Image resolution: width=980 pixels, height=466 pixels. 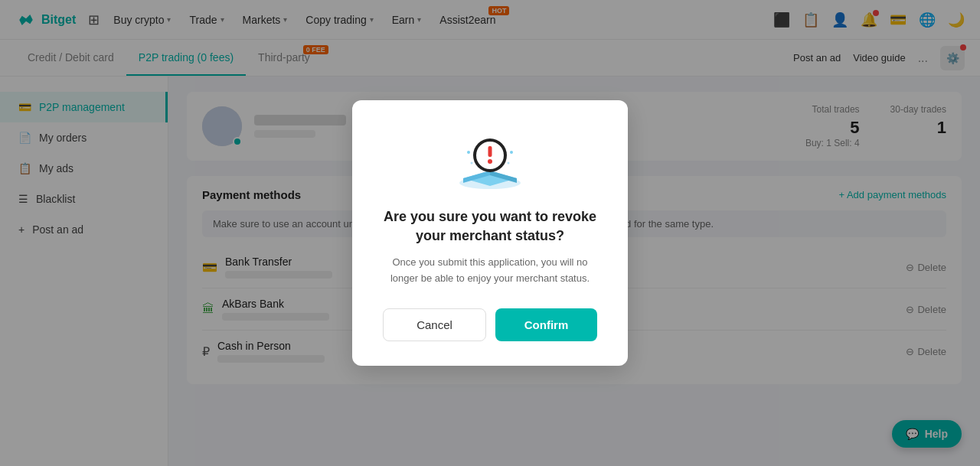 What do you see at coordinates (435, 324) in the screenshot?
I see `modal-cancel-button: Cancel` at bounding box center [435, 324].